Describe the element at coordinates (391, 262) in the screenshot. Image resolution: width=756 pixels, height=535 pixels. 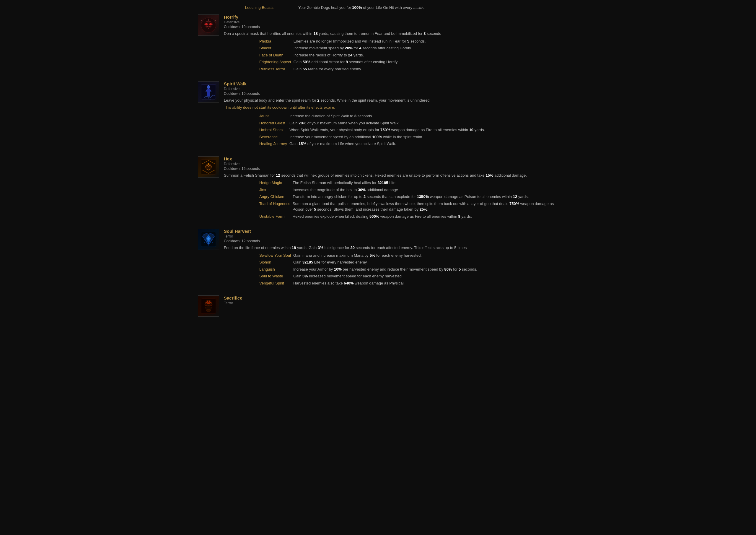
I see `rune-row: Siphon Gain 32185 Life for every harvest…` at that location.